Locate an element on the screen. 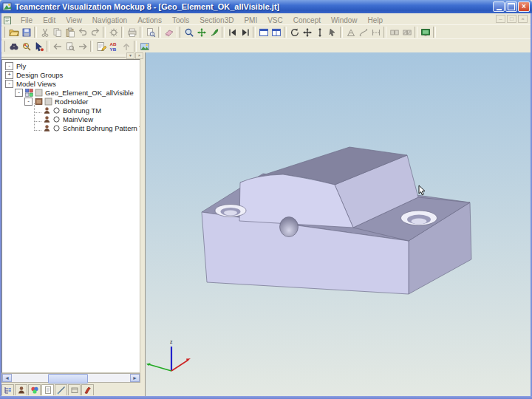 The width and height of the screenshot is (532, 399). scroll-right-button: ► is located at coordinates (134, 378).